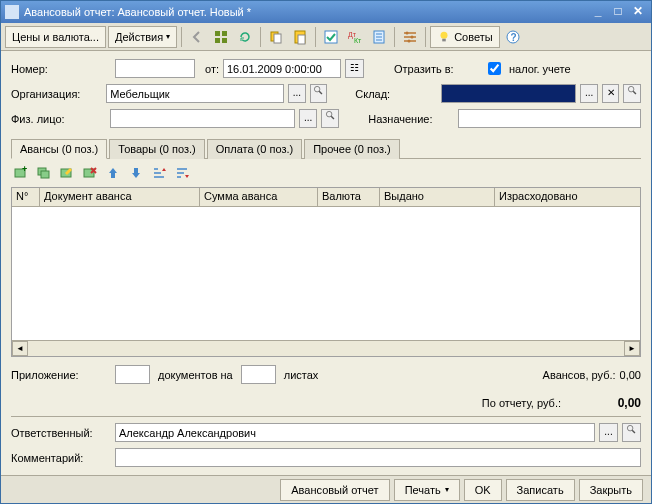 This screenshot has height=504, width=652. Describe the element at coordinates (212, 69) in the screenshot. I see `from-label: от:` at that location.